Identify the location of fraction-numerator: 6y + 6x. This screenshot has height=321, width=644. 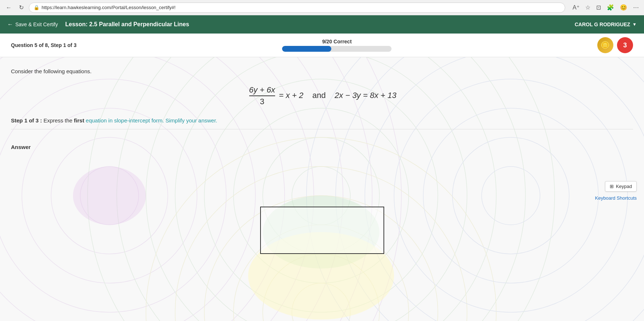
(262, 91).